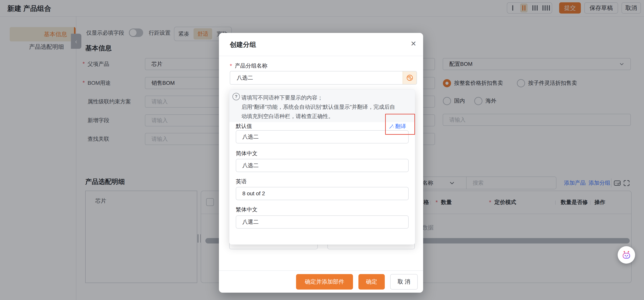 This screenshot has height=300, width=644. Describe the element at coordinates (626, 255) in the screenshot. I see `robot-icon` at that location.